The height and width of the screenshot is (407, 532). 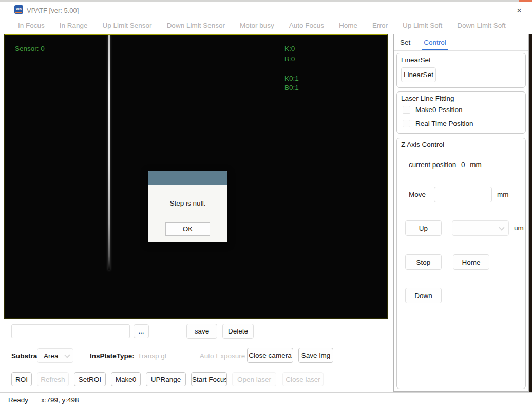 I want to click on app-icon-text: vis, so click(x=18, y=9).